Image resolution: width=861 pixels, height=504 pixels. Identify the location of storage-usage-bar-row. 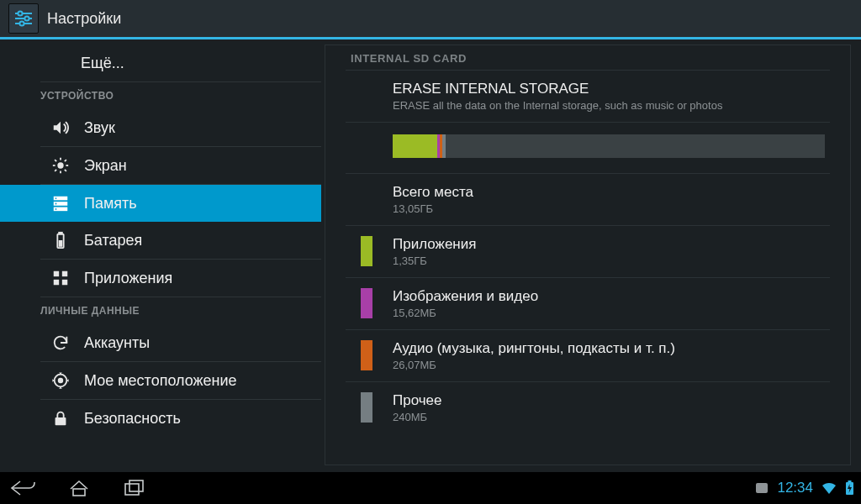
(588, 148).